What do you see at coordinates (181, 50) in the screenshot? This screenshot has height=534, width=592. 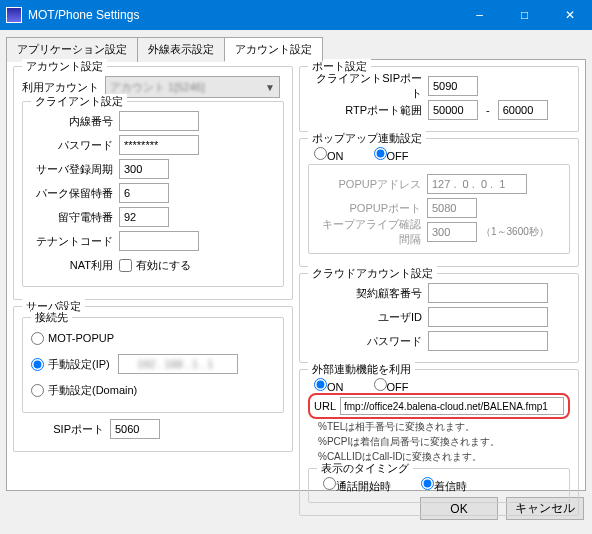 I see `tab-line-display: 外線表示設定` at bounding box center [181, 50].